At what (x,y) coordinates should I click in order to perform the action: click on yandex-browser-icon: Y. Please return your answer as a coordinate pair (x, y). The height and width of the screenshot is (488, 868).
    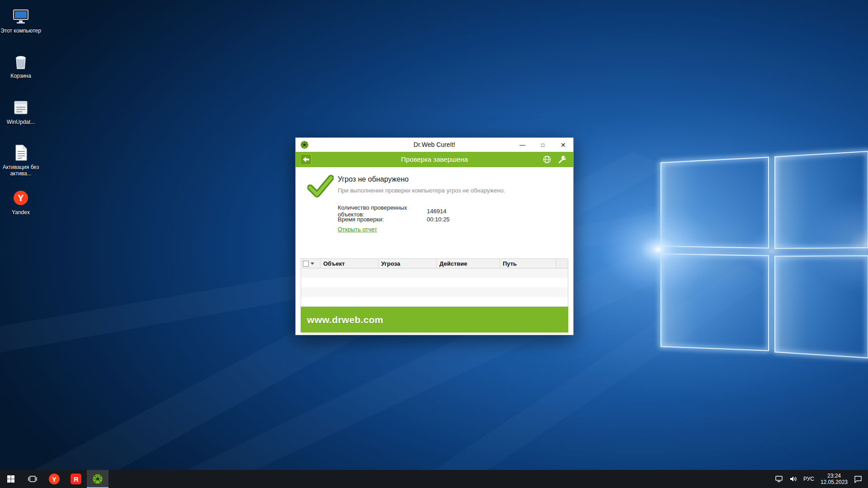
    Looking at the image, I should click on (54, 479).